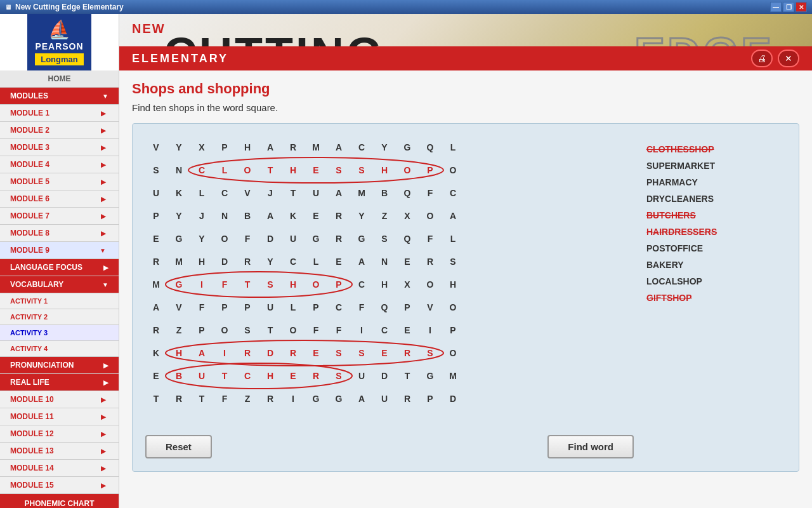  Describe the element at coordinates (776, 7) in the screenshot. I see `minimize-button: —` at that location.